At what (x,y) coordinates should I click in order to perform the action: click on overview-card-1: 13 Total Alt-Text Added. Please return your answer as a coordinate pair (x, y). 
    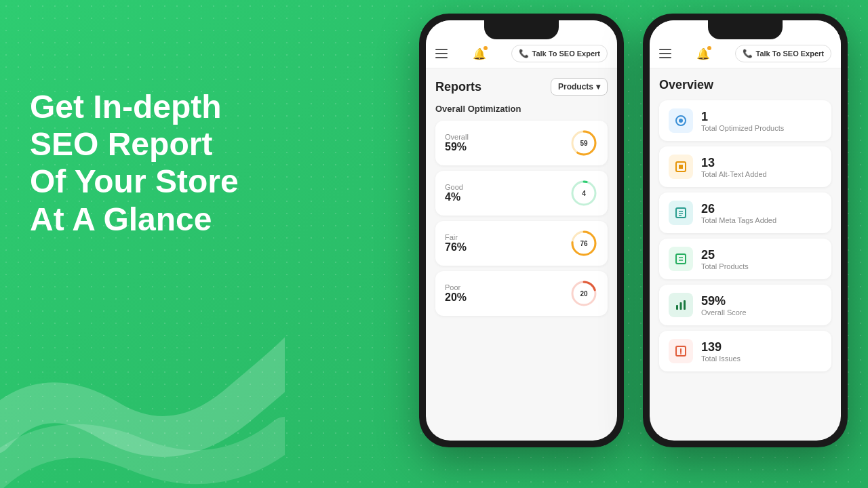
    Looking at the image, I should click on (745, 167).